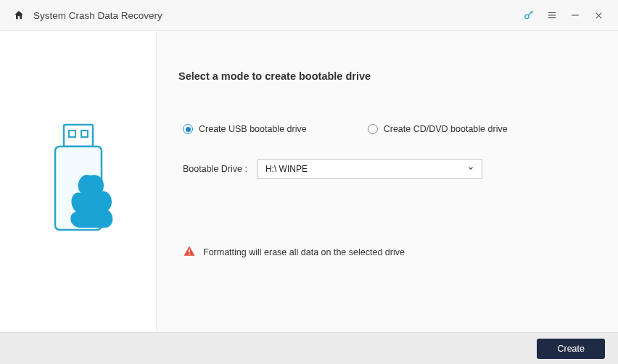 The width and height of the screenshot is (618, 364). What do you see at coordinates (387, 129) in the screenshot?
I see `radio-group: Create USB bootable drive Create CD/DVD …` at bounding box center [387, 129].